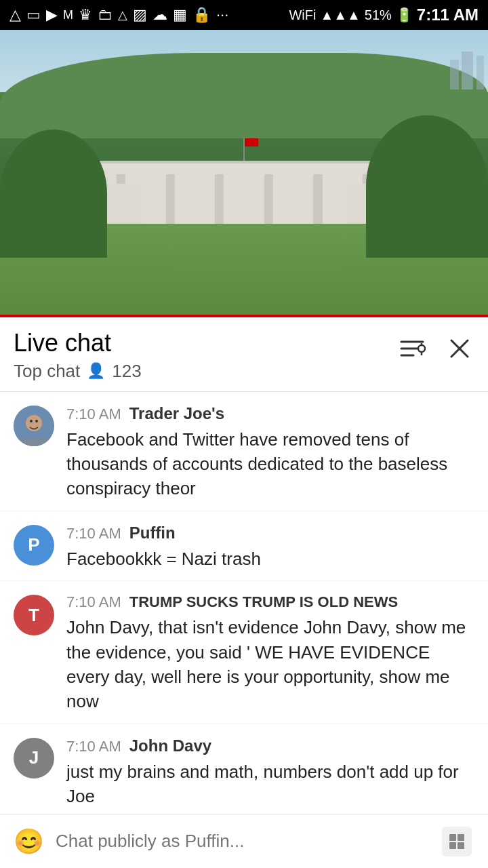 This screenshot has width=488, height=868. What do you see at coordinates (457, 842) in the screenshot?
I see `send-icon` at bounding box center [457, 842].